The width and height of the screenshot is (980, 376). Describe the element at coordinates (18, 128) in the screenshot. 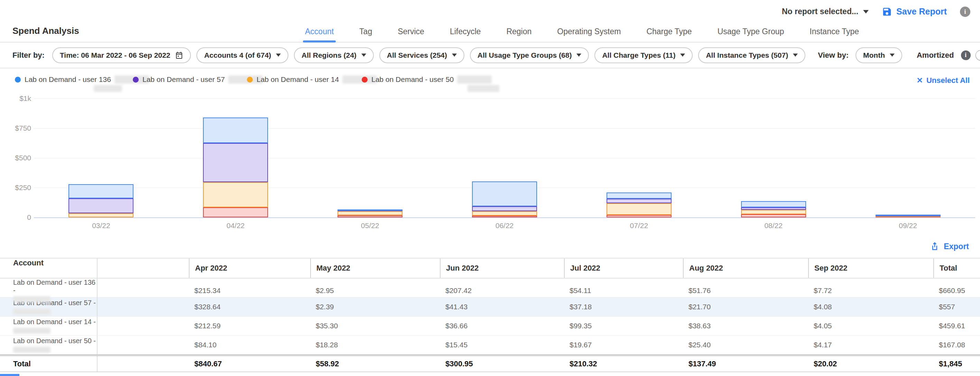

I see `y-axis-tick: $750` at that location.